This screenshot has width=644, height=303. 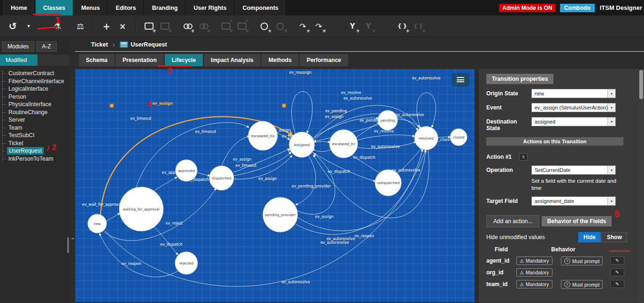 I want to click on undo-dropdown-caret: ▾, so click(x=29, y=26).